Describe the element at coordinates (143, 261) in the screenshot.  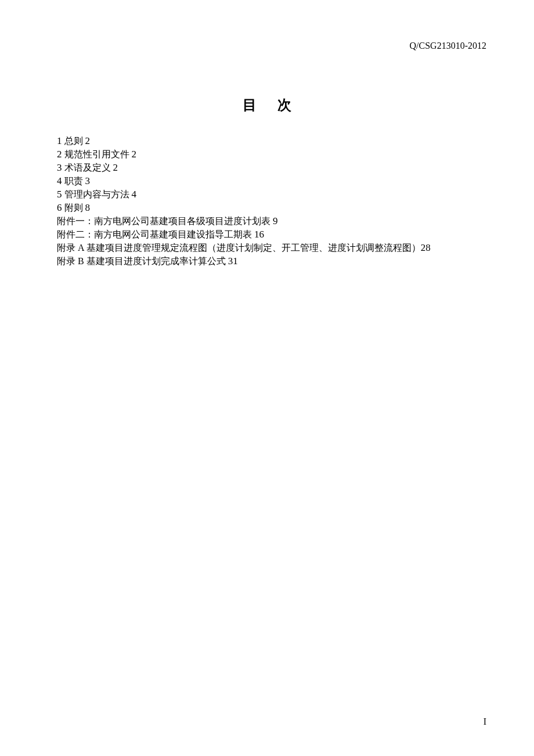
I see `toc-text: 附录 B 基建项目进度计划完成率计算公式` at that location.